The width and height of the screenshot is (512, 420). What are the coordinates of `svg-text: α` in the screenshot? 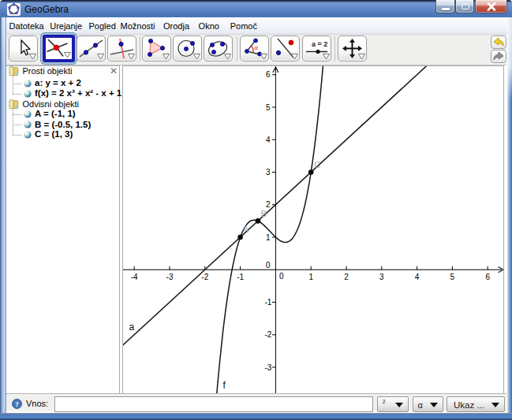 It's located at (257, 47).